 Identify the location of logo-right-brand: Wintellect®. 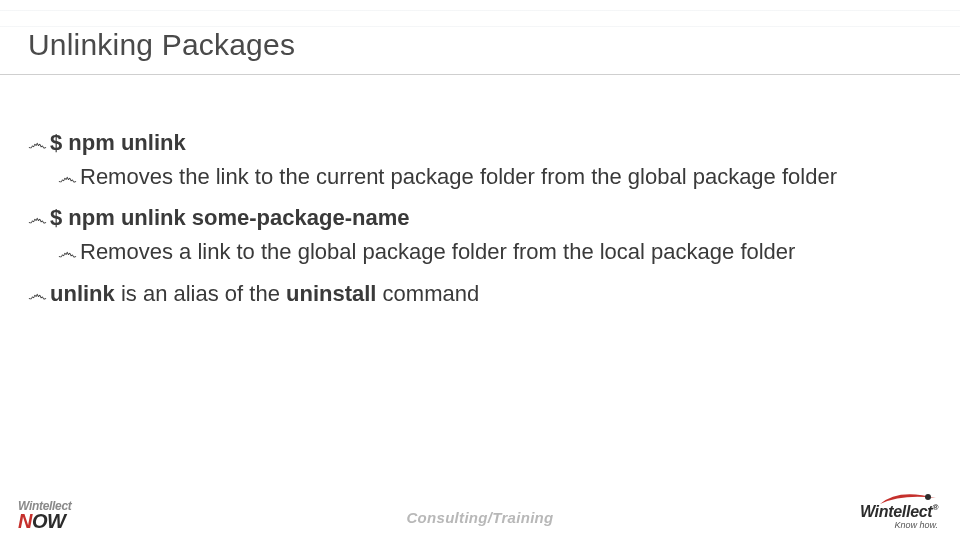
(899, 512).